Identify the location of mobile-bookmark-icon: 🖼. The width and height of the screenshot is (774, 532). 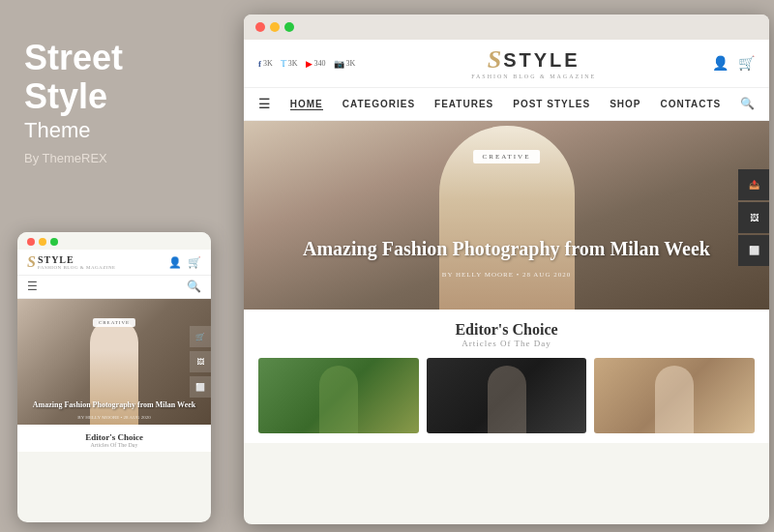
(200, 362).